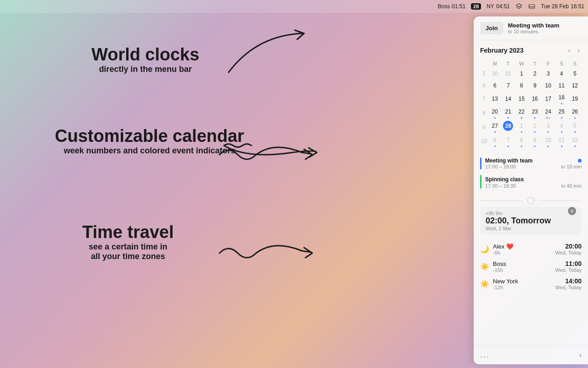 This screenshot has width=588, height=368. What do you see at coordinates (145, 70) in the screenshot?
I see `world-clocks-sub: directly in the menu bar` at bounding box center [145, 70].